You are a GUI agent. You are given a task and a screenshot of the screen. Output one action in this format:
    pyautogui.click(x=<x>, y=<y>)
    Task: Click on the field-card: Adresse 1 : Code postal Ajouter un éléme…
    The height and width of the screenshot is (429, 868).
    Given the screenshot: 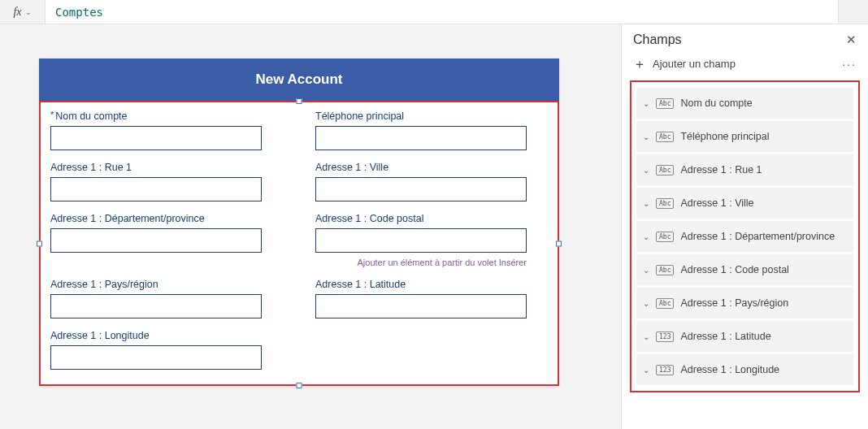 What is the action you would take?
    pyautogui.click(x=432, y=240)
    